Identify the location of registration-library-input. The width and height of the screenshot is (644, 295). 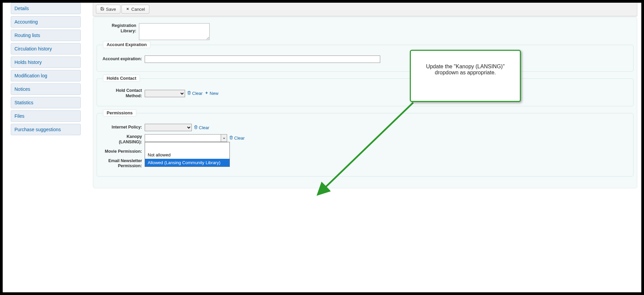
(174, 32).